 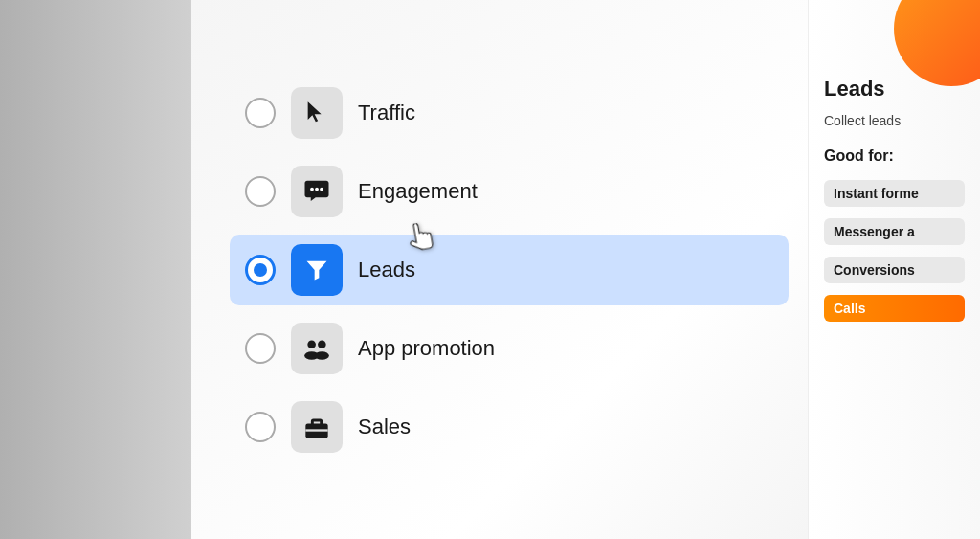 What do you see at coordinates (317, 113) in the screenshot?
I see `cursor-icon` at bounding box center [317, 113].